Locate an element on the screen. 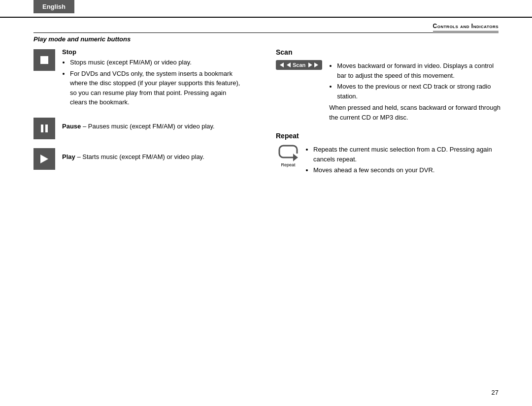 This screenshot has width=532, height=406. scan-bullet-1: Moves backward or forward in video. Disp… is located at coordinates (420, 71).